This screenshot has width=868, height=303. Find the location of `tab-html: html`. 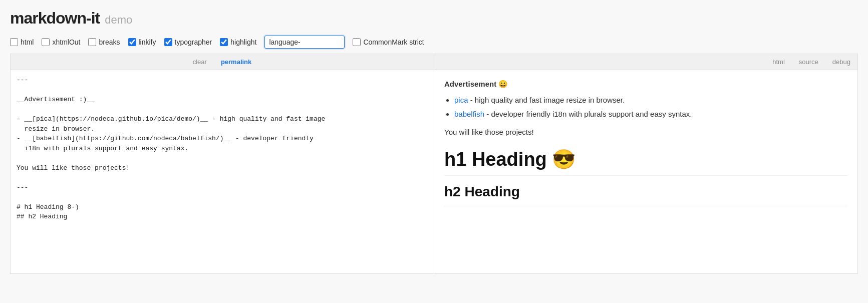

tab-html: html is located at coordinates (778, 62).